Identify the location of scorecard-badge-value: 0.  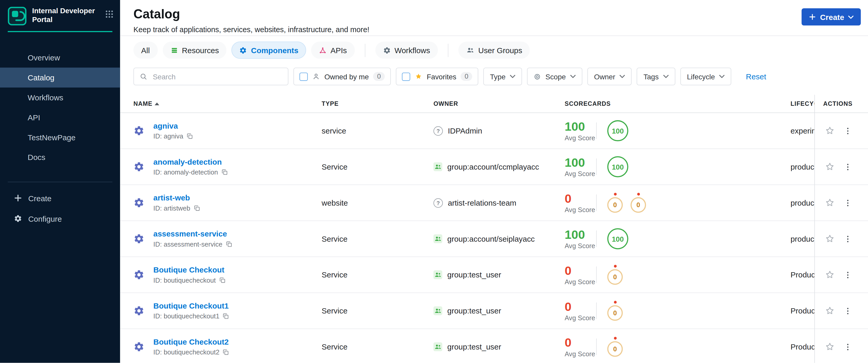
(615, 313).